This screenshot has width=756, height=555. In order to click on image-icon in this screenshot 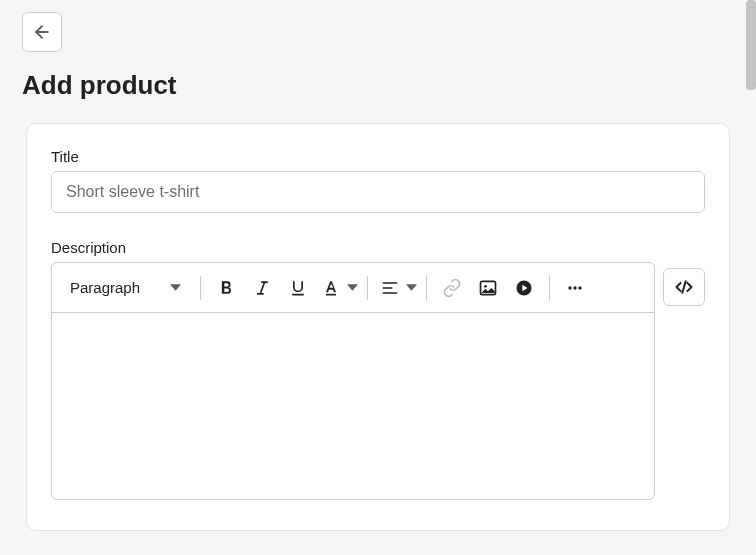, I will do `click(488, 288)`.